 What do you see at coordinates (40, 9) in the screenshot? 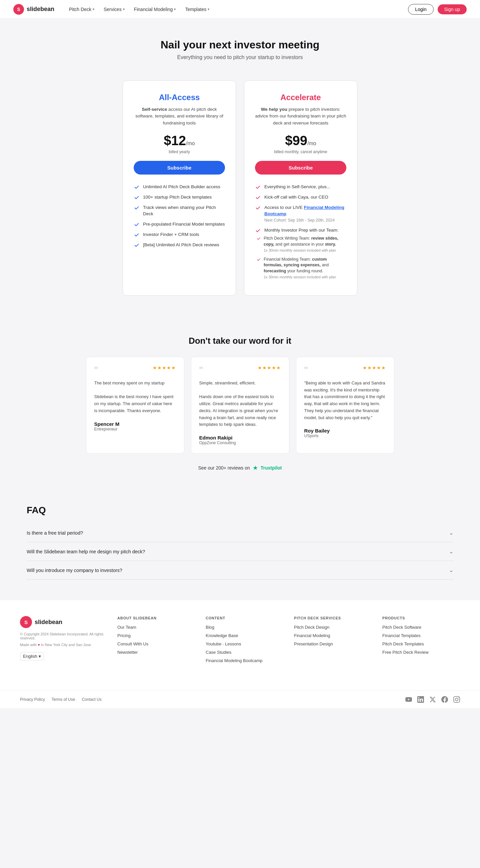
I see `logo-text: slidebean` at bounding box center [40, 9].